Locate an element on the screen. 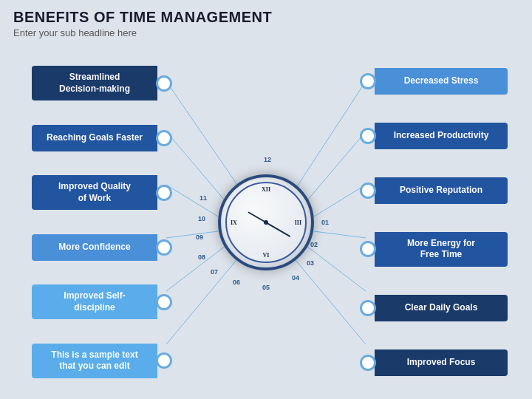 Image resolution: width=532 pixels, height=399 pixels. svg-text: 10 is located at coordinates (202, 219).